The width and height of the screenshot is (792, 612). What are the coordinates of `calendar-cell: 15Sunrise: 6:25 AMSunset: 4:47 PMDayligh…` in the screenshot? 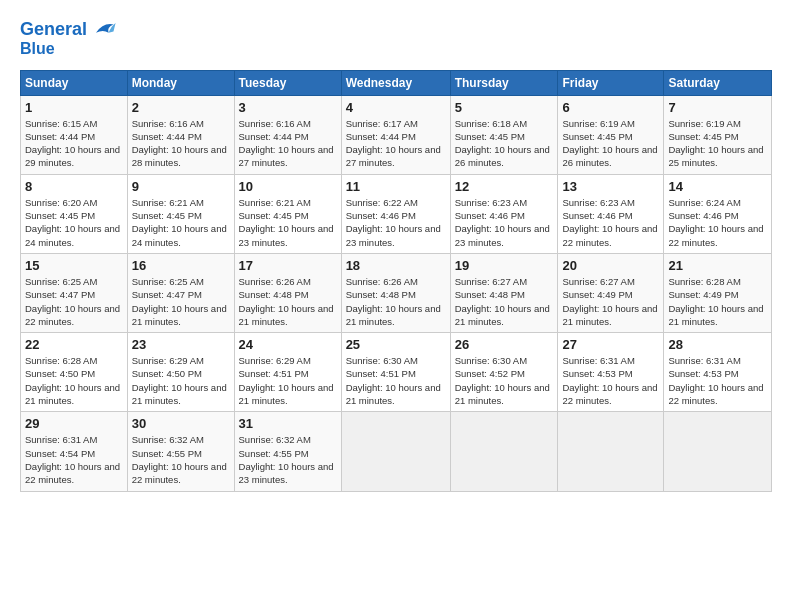 It's located at (74, 292).